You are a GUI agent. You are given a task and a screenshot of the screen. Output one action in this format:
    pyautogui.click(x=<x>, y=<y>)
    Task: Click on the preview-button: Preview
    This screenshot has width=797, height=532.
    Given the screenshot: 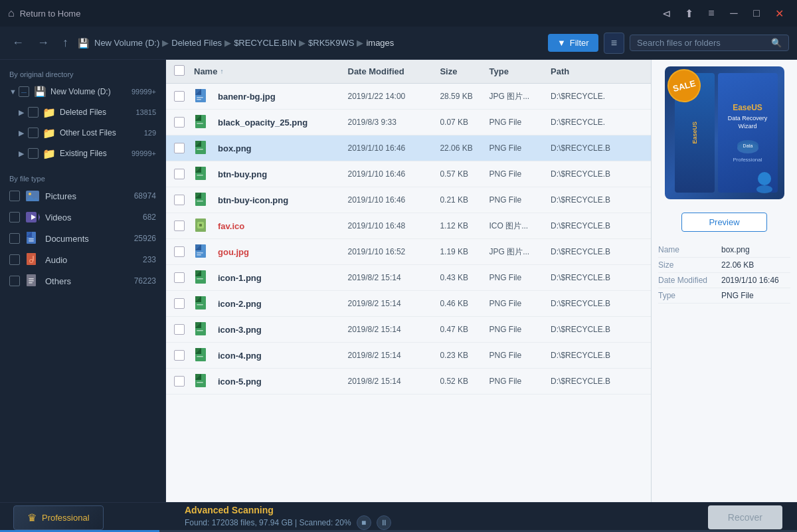 What is the action you would take?
    pyautogui.click(x=724, y=222)
    